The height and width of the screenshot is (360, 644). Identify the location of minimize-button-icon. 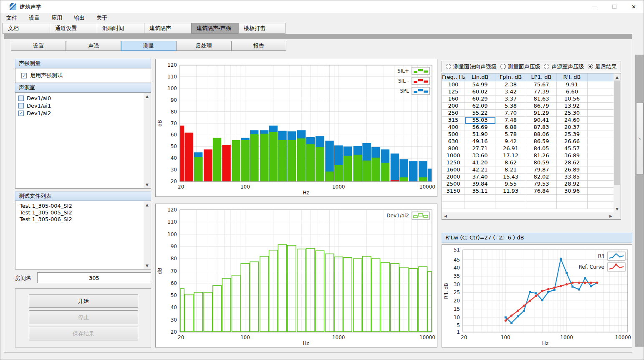
(594, 7).